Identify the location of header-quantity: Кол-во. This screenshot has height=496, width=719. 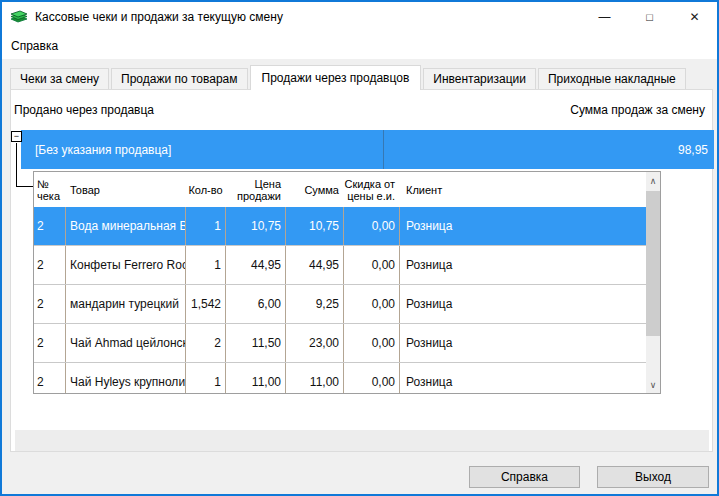
(206, 190).